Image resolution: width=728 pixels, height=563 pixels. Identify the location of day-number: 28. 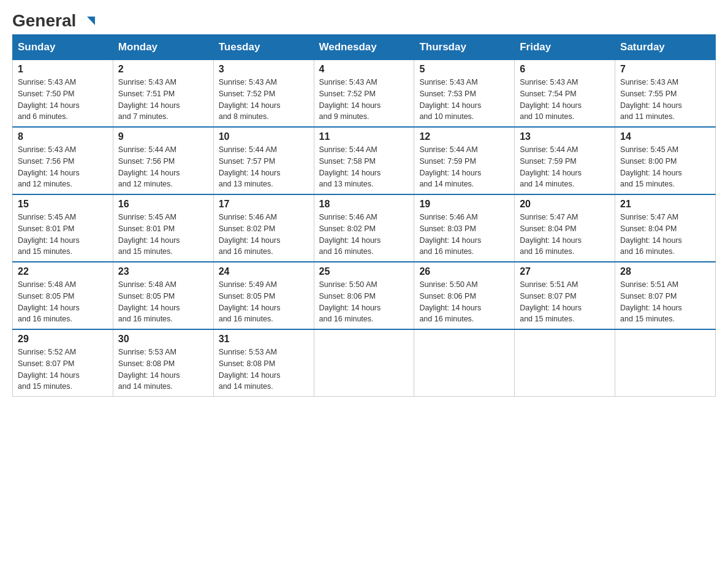
(665, 272).